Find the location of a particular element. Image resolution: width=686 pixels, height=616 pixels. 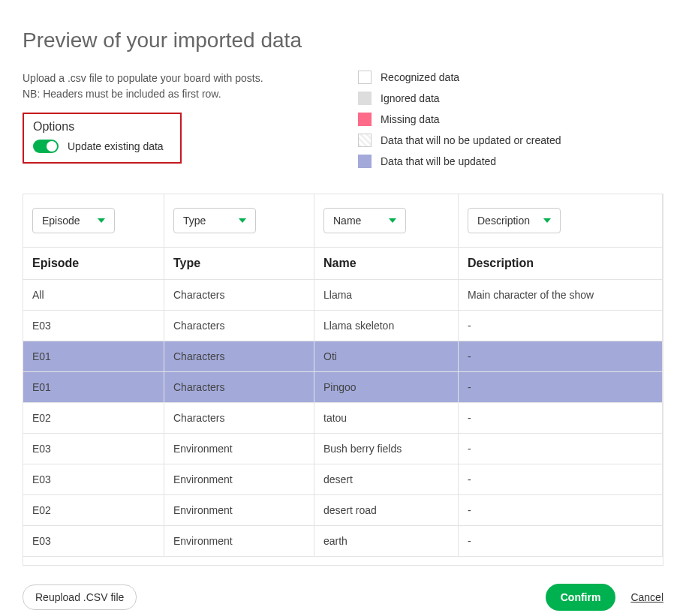

column-header: Type is located at coordinates (239, 264).